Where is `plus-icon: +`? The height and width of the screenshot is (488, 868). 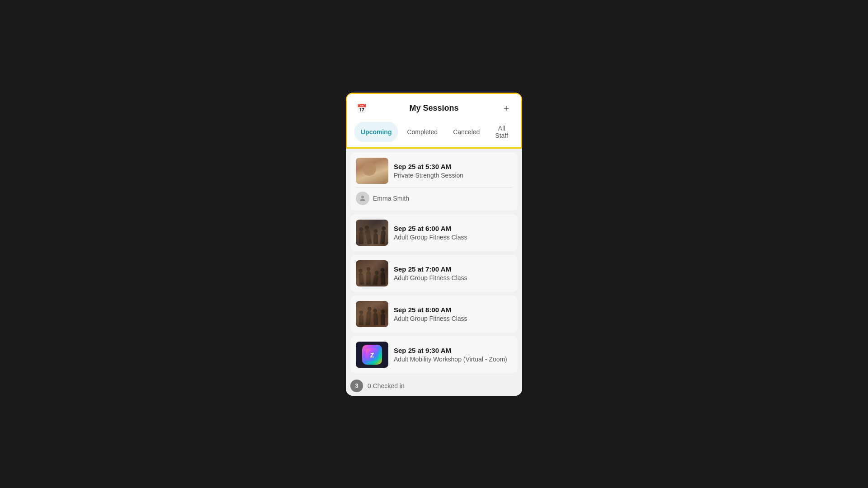 plus-icon: + is located at coordinates (506, 108).